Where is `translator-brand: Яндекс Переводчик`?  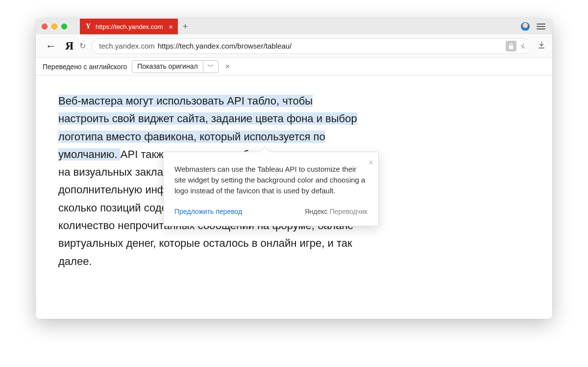 translator-brand: Яндекс Переводчик is located at coordinates (336, 211).